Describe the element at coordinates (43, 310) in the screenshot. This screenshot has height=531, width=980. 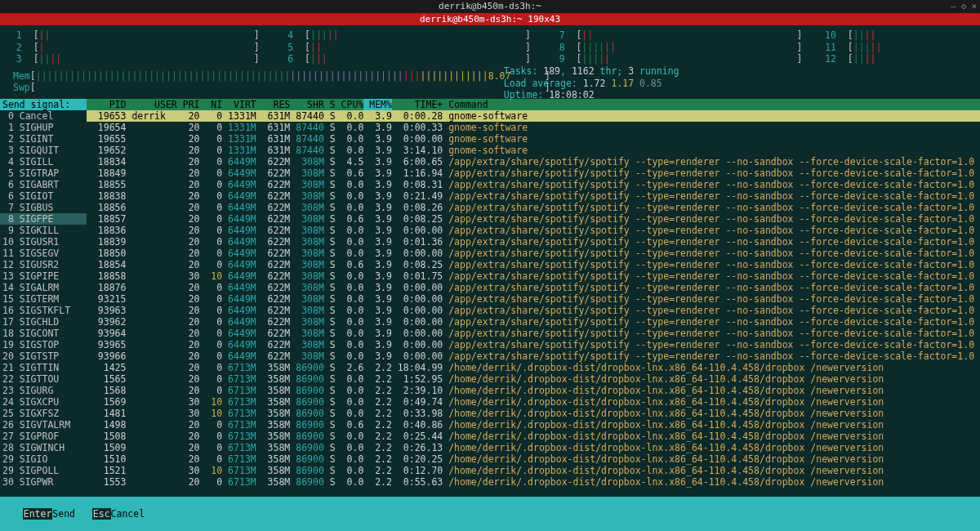
I see `signal-item-sigstkflt: 16 SIGSTKFLT` at that location.